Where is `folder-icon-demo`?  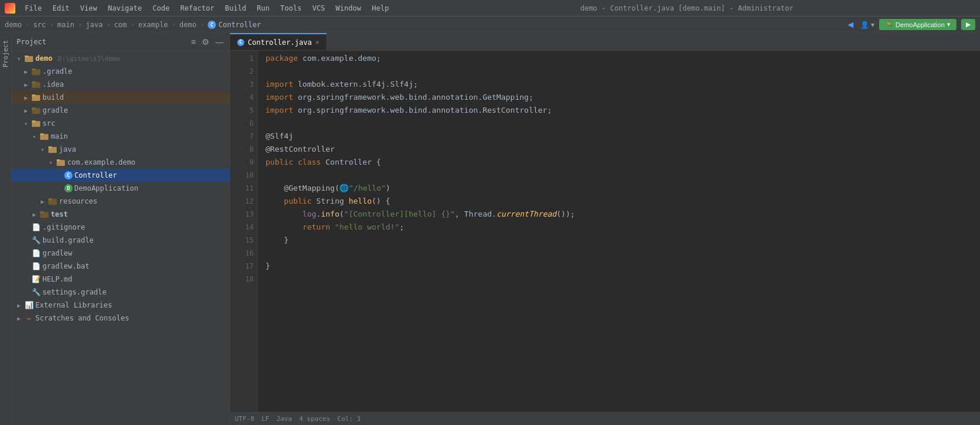
folder-icon-demo is located at coordinates (29, 58).